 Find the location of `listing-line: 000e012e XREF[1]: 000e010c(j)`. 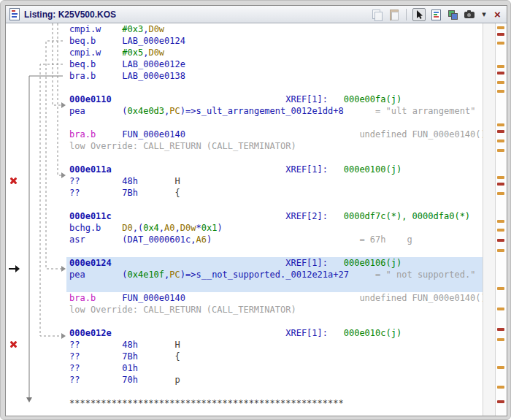

listing-line: 000e012e XREF[1]: 000e010c(j) is located at coordinates (275, 333).